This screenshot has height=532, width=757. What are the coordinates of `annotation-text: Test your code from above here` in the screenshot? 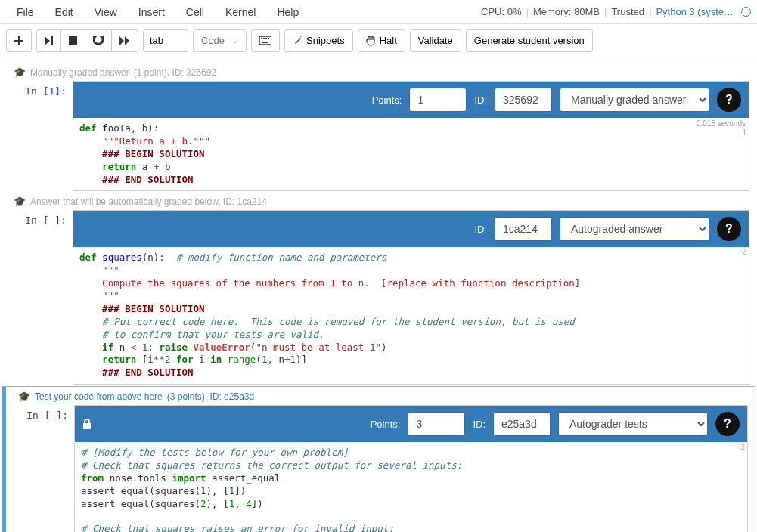 It's located at (98, 397).